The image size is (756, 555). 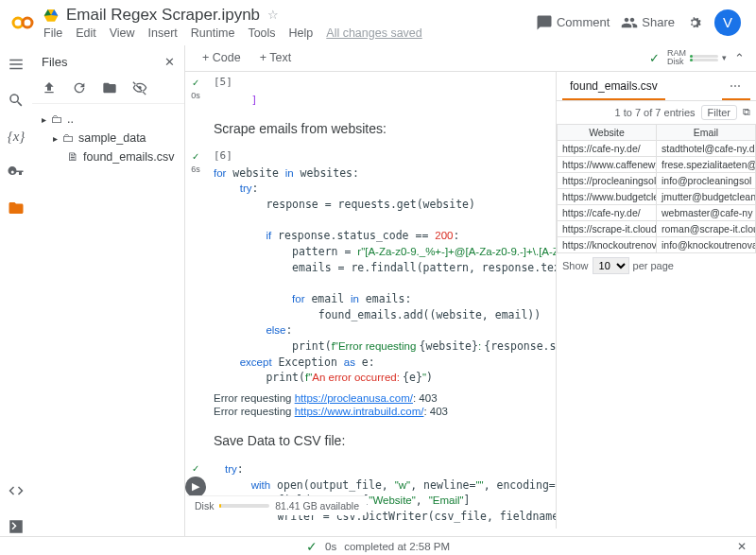 What do you see at coordinates (108, 119) in the screenshot?
I see `tree-up: ▸🗀..` at bounding box center [108, 119].